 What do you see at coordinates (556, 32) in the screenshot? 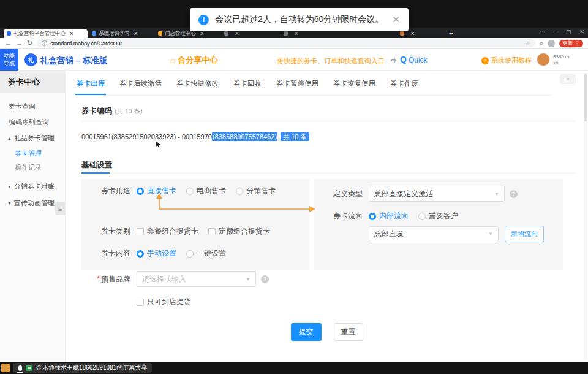
I see `minimize-icon: ─` at bounding box center [556, 32].